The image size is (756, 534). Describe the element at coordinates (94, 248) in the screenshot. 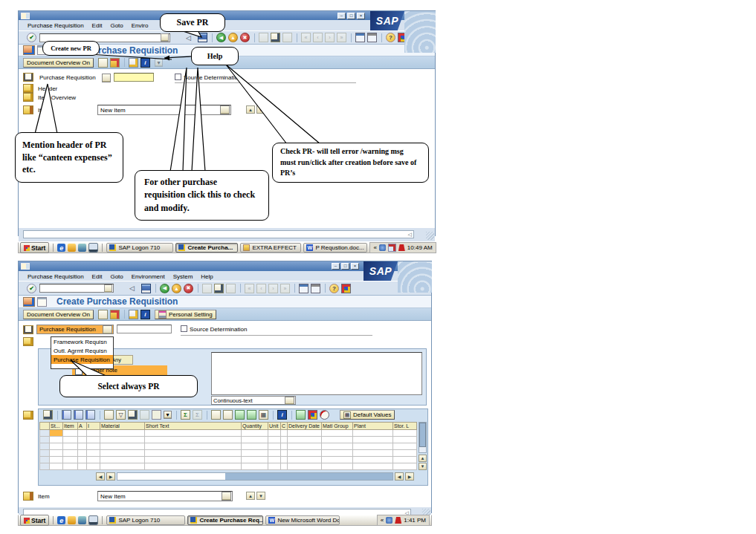

I see `show-desktop-icon` at that location.